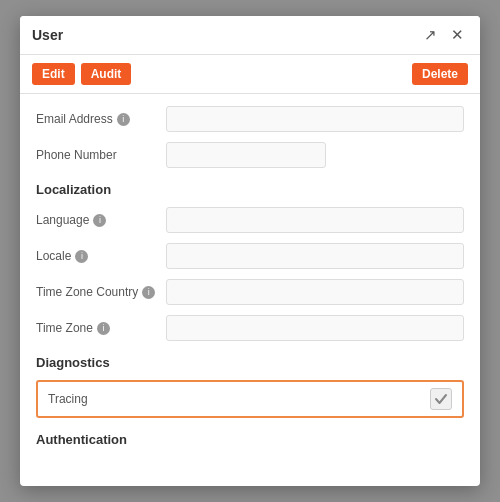  Describe the element at coordinates (246, 155) in the screenshot. I see `phone-number-input` at that location.